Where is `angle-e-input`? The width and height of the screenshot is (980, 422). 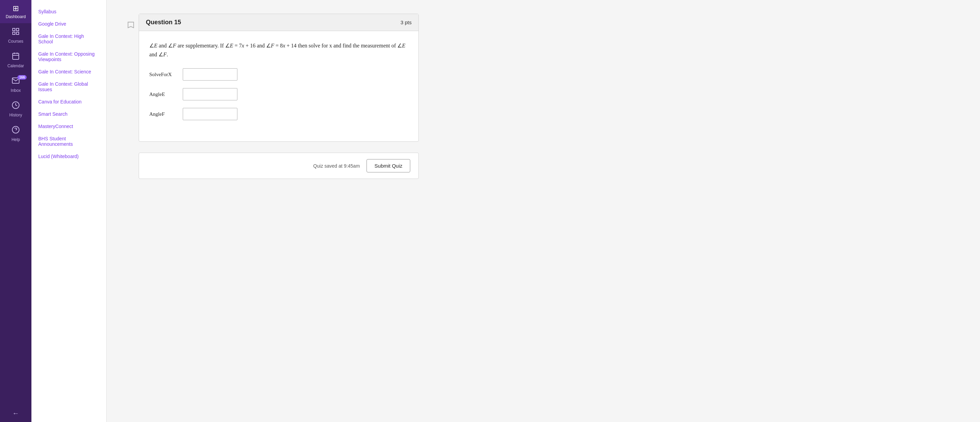 angle-e-input is located at coordinates (210, 94).